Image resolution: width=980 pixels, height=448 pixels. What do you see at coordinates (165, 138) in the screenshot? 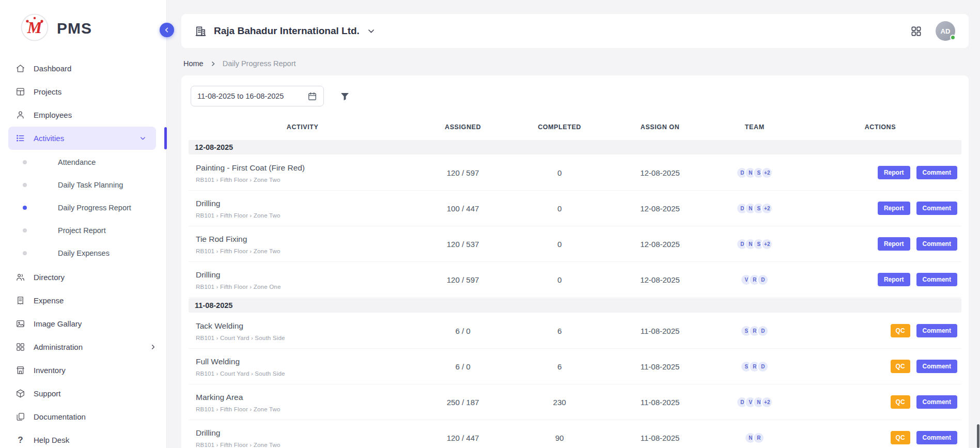
I see `active-indicator` at bounding box center [165, 138].